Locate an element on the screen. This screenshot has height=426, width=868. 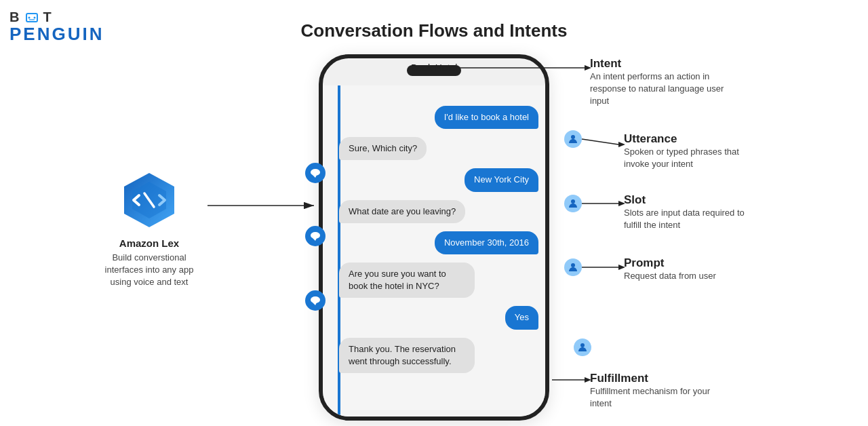
fulfillment-annotation: Fulfillment Fulfillment mechanism for yo… is located at coordinates (658, 391).